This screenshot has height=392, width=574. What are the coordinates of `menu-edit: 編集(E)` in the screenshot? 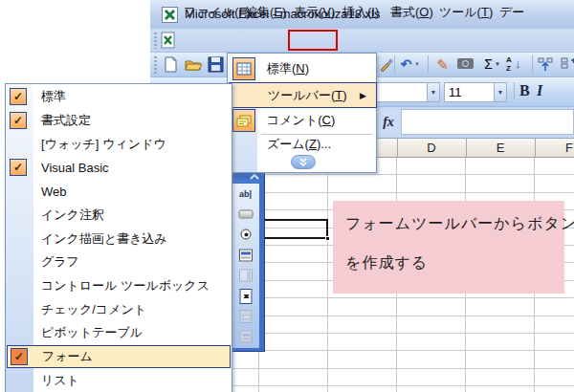 It's located at (266, 11).